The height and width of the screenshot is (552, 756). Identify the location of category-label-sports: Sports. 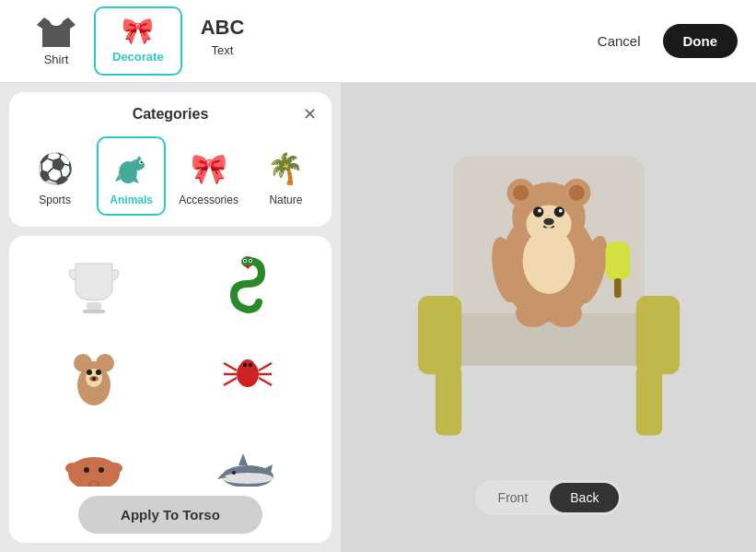
(55, 200).